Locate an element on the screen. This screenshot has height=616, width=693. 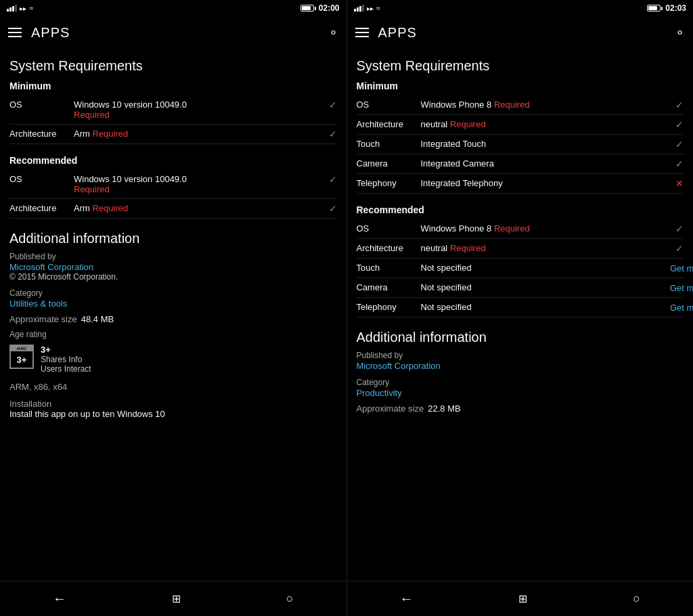
installation-label-left: Installation is located at coordinates (173, 403).